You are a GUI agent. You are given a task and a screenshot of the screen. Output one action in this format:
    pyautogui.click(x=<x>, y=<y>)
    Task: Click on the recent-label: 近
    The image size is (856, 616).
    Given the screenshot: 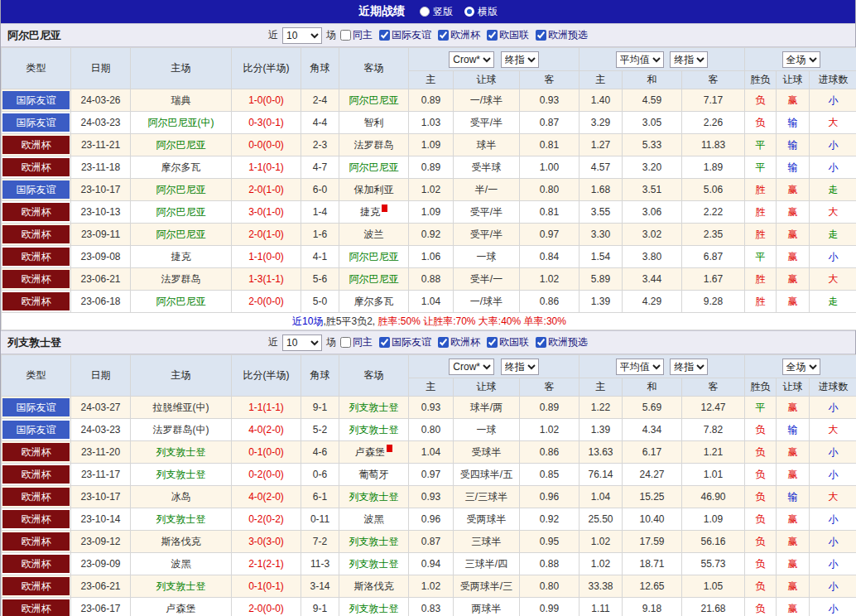 What is the action you would take?
    pyautogui.click(x=273, y=35)
    